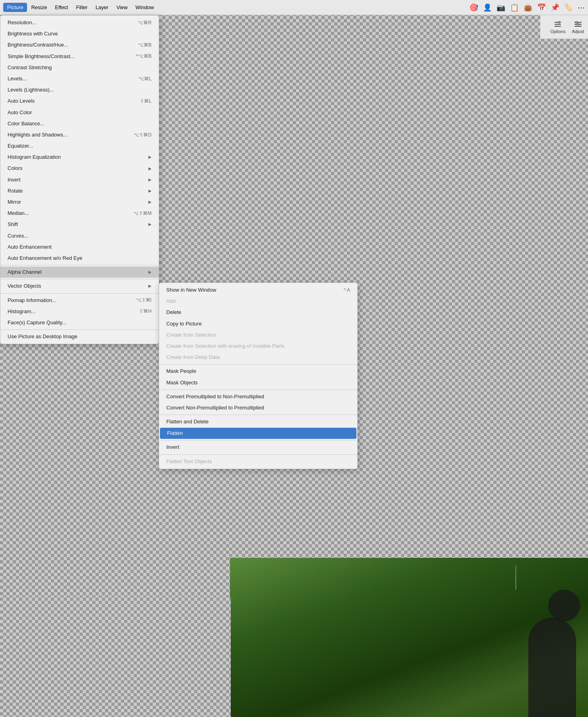  Describe the element at coordinates (258, 324) in the screenshot. I see `submenu-copy-to-picture: Copy to Picture` at that location.